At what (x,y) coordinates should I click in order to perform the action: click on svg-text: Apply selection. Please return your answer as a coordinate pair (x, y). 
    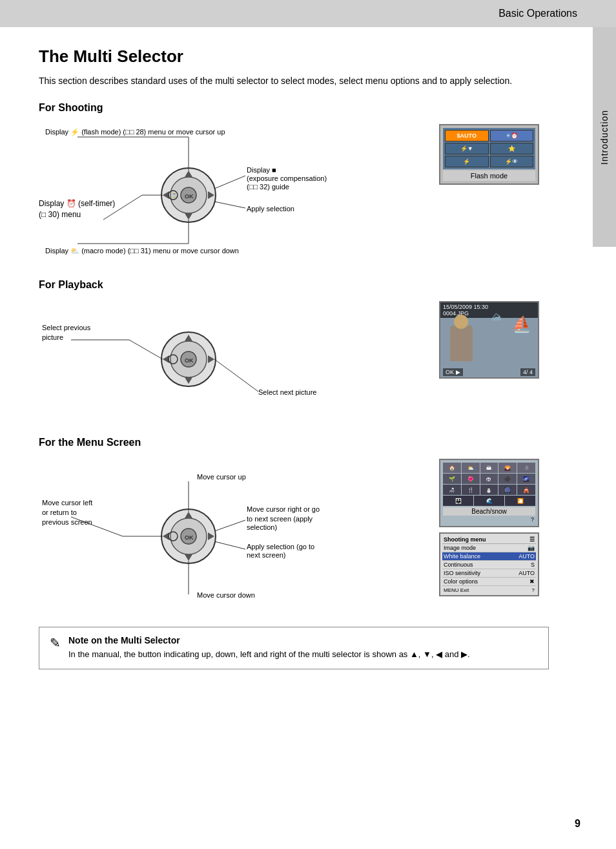
    Looking at the image, I should click on (271, 209).